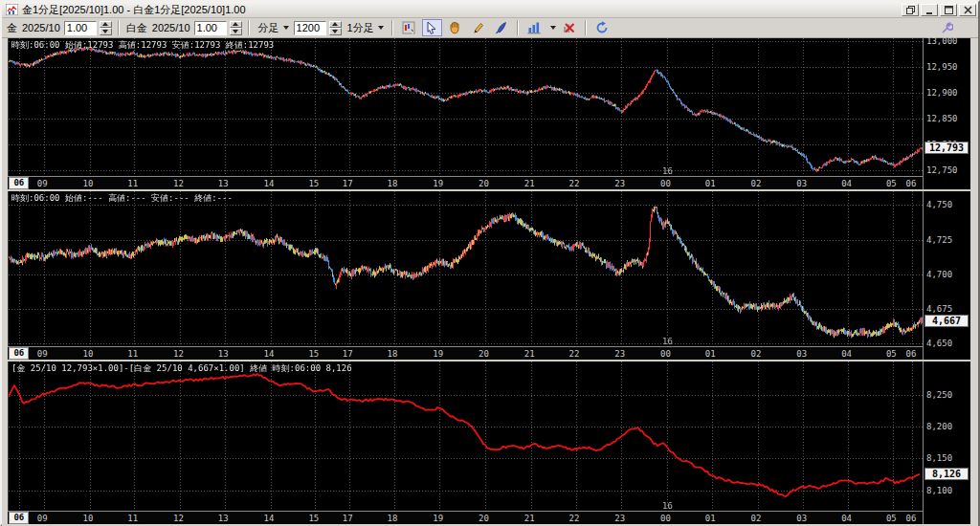  What do you see at coordinates (948, 10) in the screenshot?
I see `maximize-button` at bounding box center [948, 10].